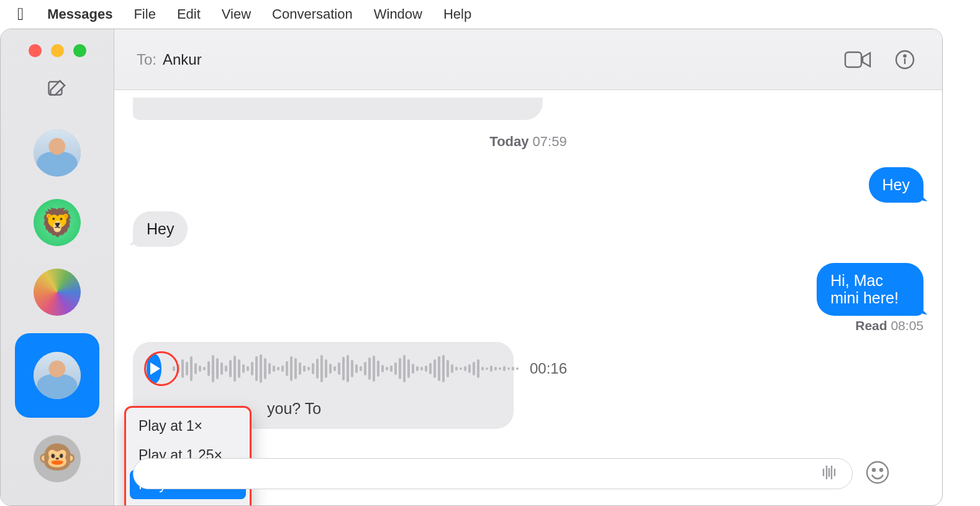 This screenshot has width=980, height=506. Describe the element at coordinates (550, 142) in the screenshot. I see `timestamp-time: 07:59` at that location.